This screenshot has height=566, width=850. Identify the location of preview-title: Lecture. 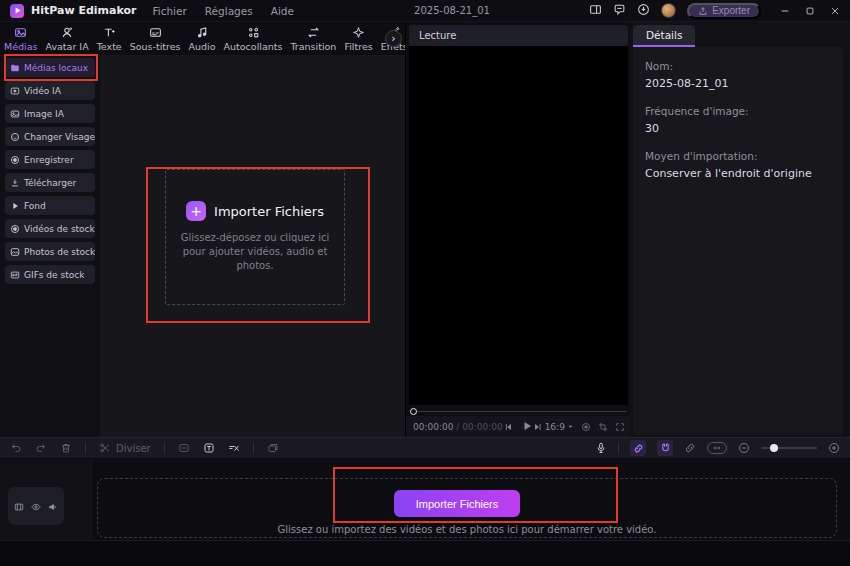
(438, 36).